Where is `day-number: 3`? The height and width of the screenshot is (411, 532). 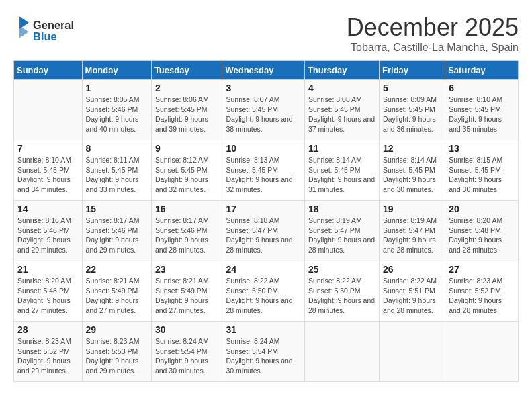
day-number: 3 is located at coordinates (263, 88).